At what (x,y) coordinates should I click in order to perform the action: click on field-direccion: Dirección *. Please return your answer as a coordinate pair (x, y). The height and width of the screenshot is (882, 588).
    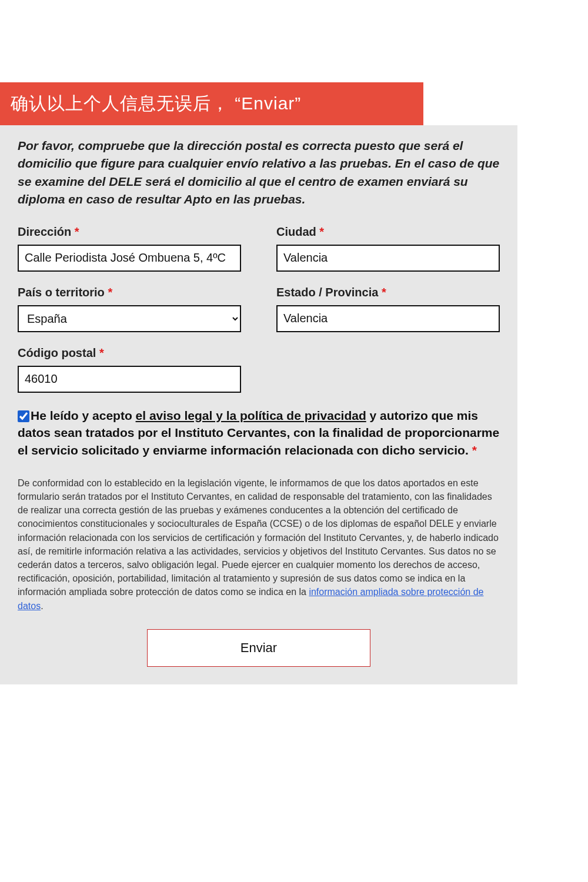
    Looking at the image, I should click on (129, 248).